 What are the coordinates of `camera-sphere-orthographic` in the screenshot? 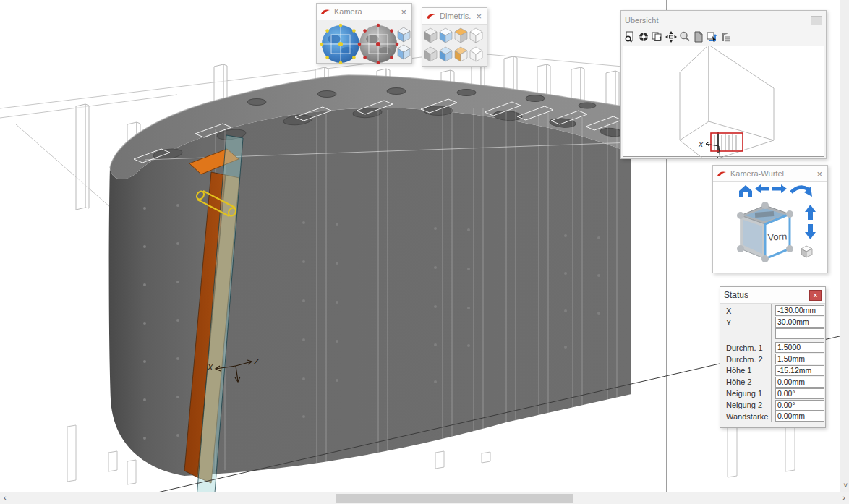 It's located at (379, 43).